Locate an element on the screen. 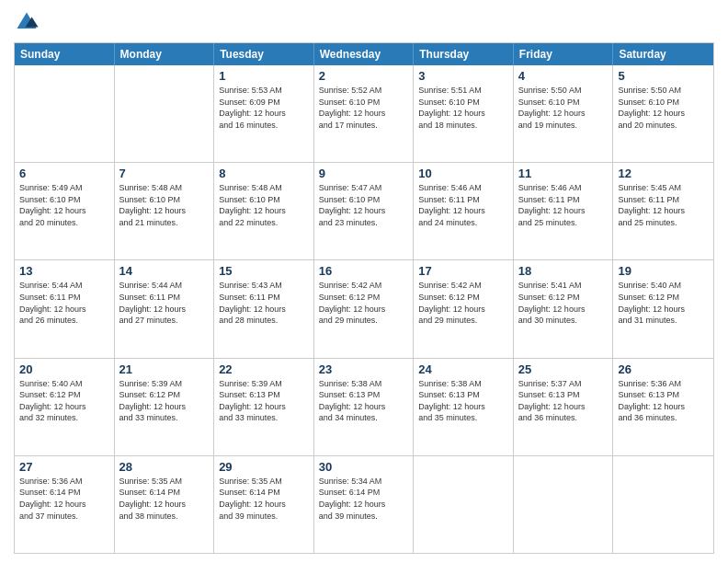 The height and width of the screenshot is (563, 728). cell-info: Sunrise: 5:37 AM Sunset: 6:13 PM Dayligh… is located at coordinates (563, 401).